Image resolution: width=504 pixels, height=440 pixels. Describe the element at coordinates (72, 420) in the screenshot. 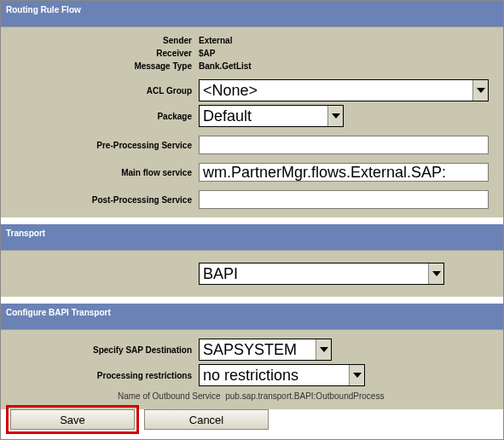

I see `save-button: Save` at that location.